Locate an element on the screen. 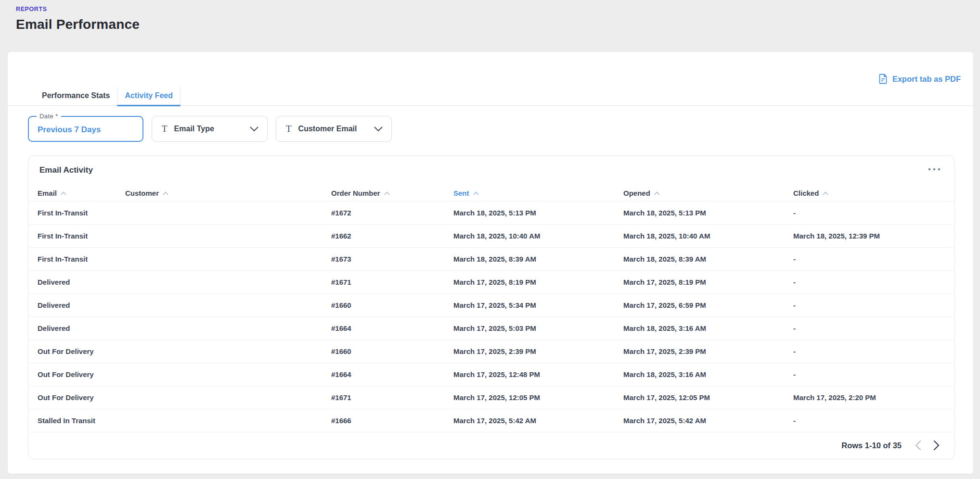  date-filter-value: Previous 7 Days is located at coordinates (69, 130).